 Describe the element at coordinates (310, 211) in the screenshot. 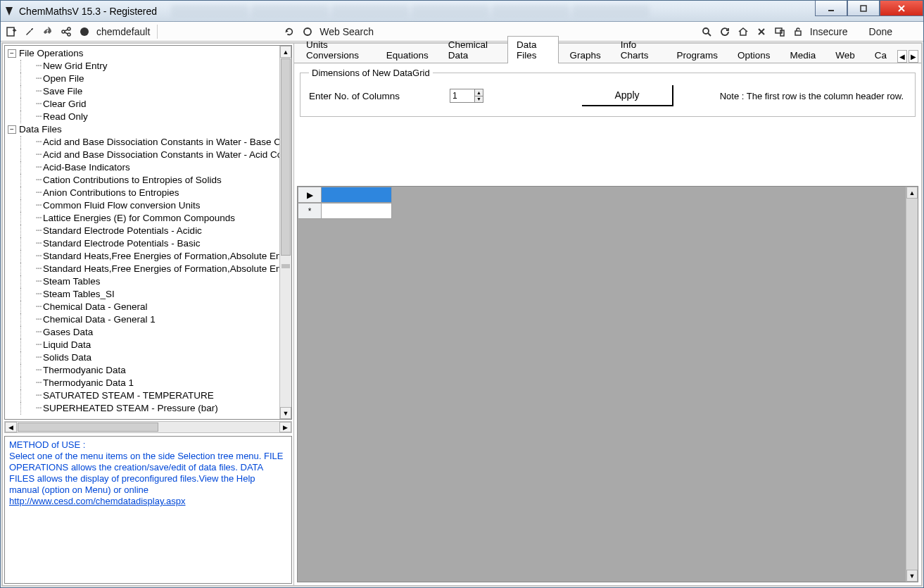

I see `new-row-marker: *` at that location.